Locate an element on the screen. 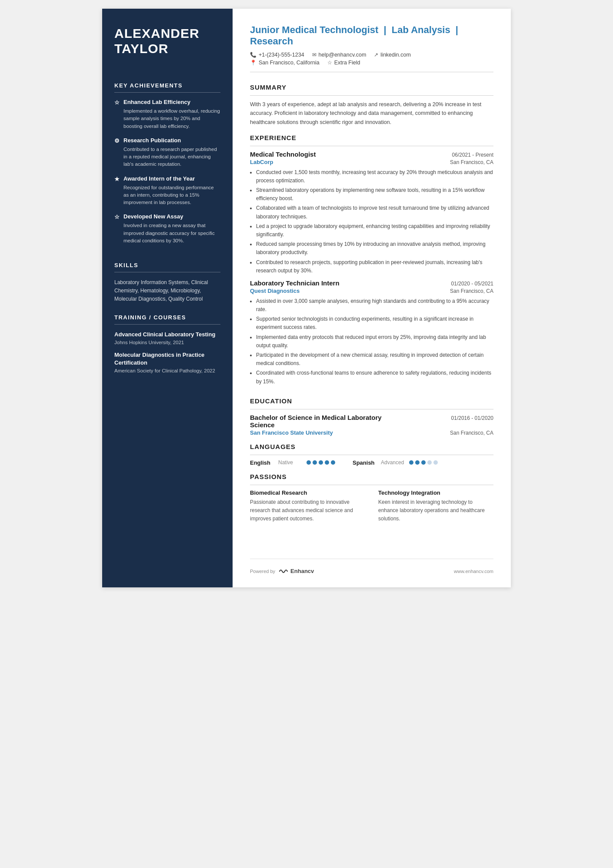 The height and width of the screenshot is (868, 613). languages-section: LANGUAGES English Native is located at coordinates (372, 451).